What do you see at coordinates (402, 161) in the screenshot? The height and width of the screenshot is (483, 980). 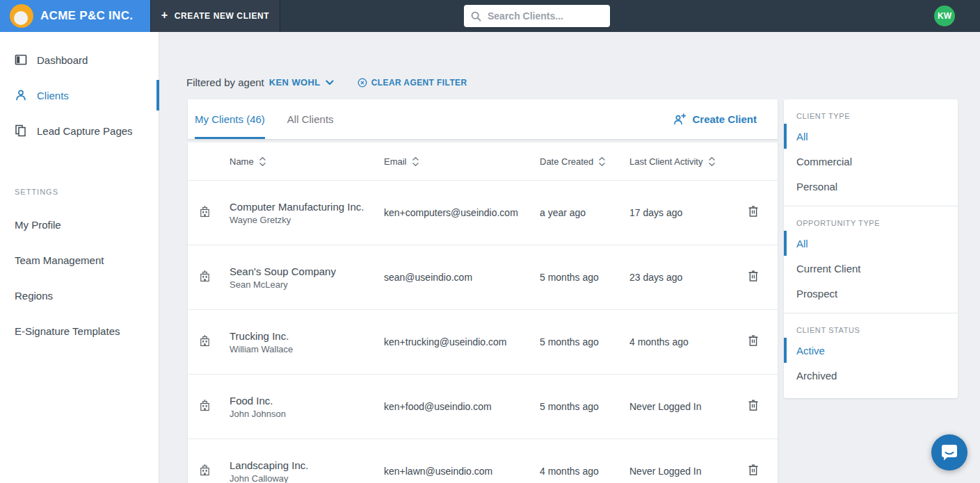 I see `column-header-email: Email` at bounding box center [402, 161].